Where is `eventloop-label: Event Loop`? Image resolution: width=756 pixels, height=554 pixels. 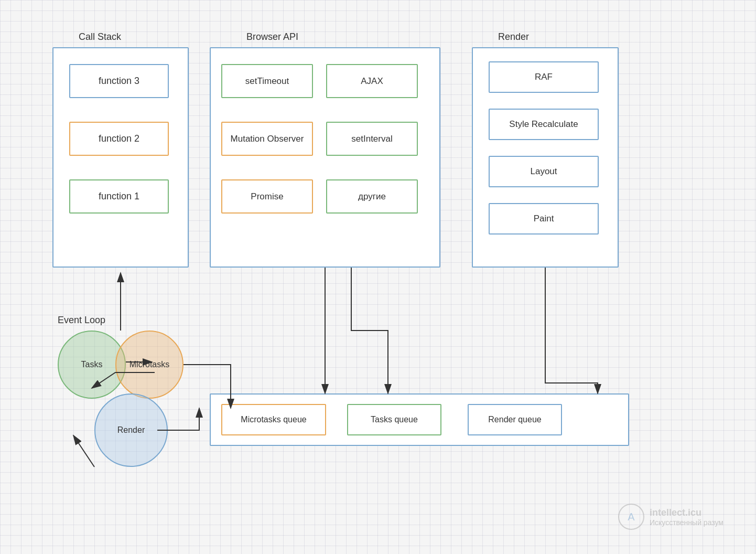
eventloop-label: Event Loop is located at coordinates (82, 320).